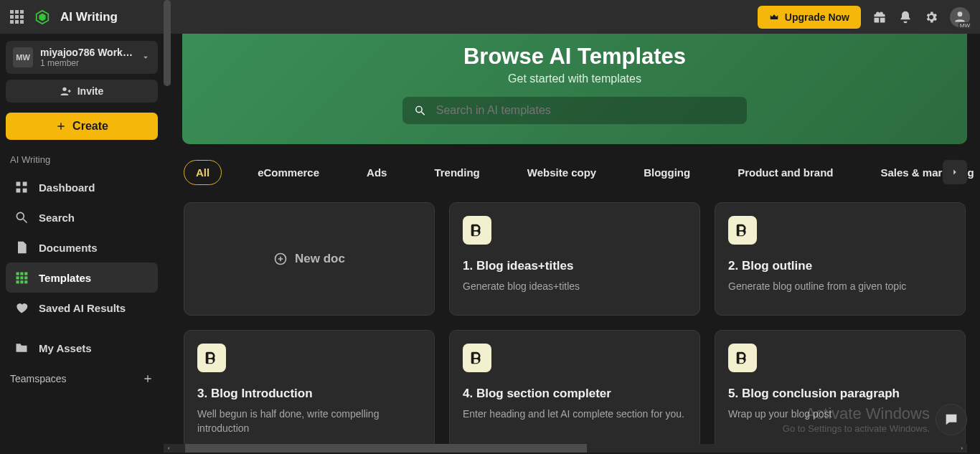 This screenshot has width=980, height=454. What do you see at coordinates (65, 278) in the screenshot?
I see `sidebar-item-label: Templates` at bounding box center [65, 278].